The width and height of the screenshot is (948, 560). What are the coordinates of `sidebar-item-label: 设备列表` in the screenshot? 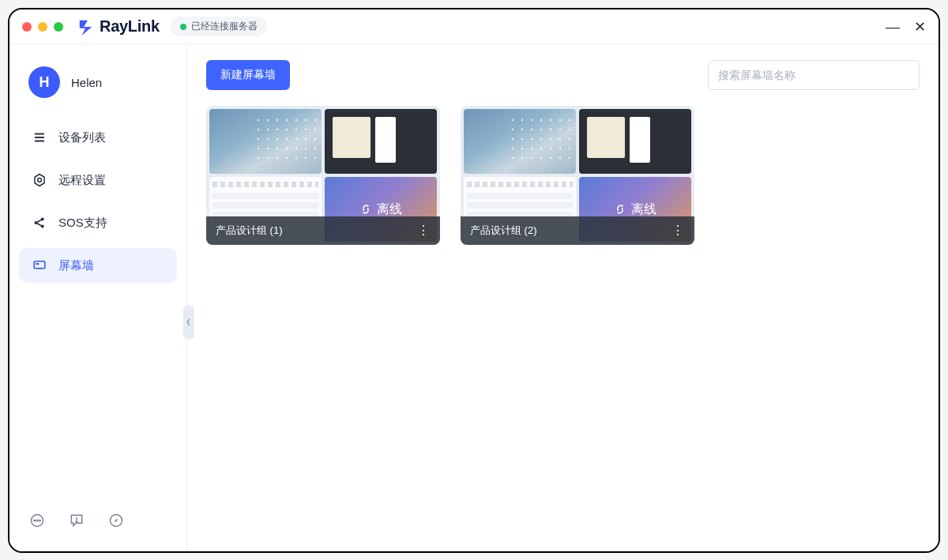 It's located at (82, 137).